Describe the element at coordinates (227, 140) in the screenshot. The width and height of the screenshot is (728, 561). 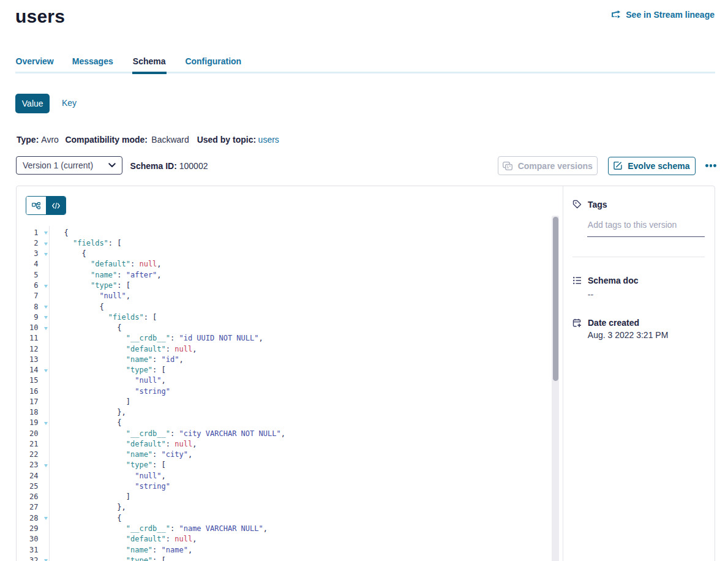
I see `meta-topic-label: Used by topic:` at that location.